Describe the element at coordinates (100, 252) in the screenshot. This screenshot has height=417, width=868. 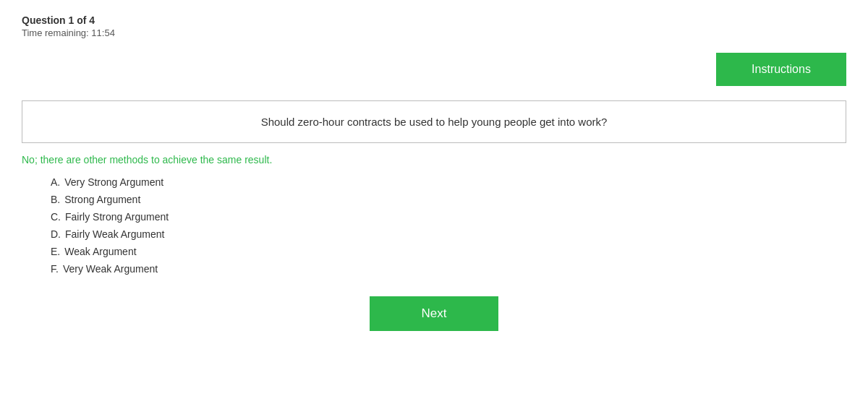
I see `option-label: Weak Argument` at that location.